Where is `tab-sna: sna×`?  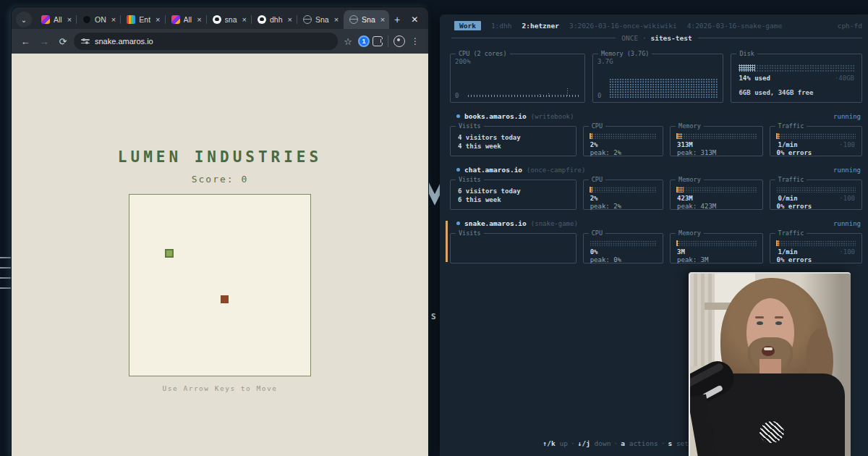 tab-sna: sna× is located at coordinates (229, 20).